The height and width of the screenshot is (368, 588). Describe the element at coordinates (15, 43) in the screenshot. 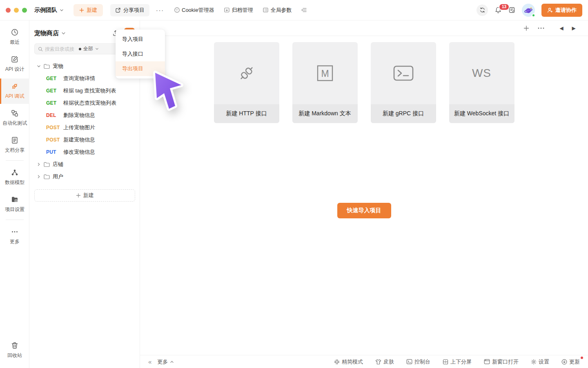

I see `sidebar-item-label: 最近` at that location.